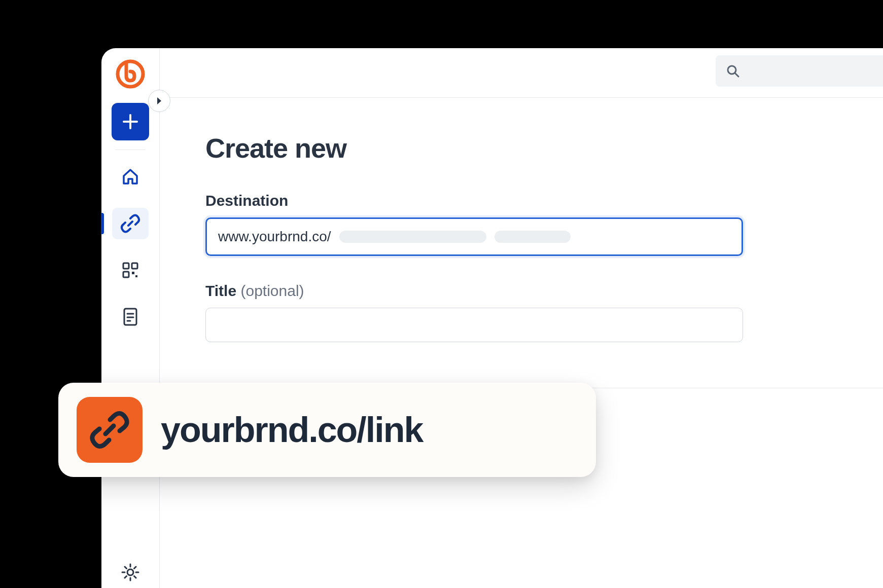  Describe the element at coordinates (130, 270) in the screenshot. I see `qr-code-icon` at that location.